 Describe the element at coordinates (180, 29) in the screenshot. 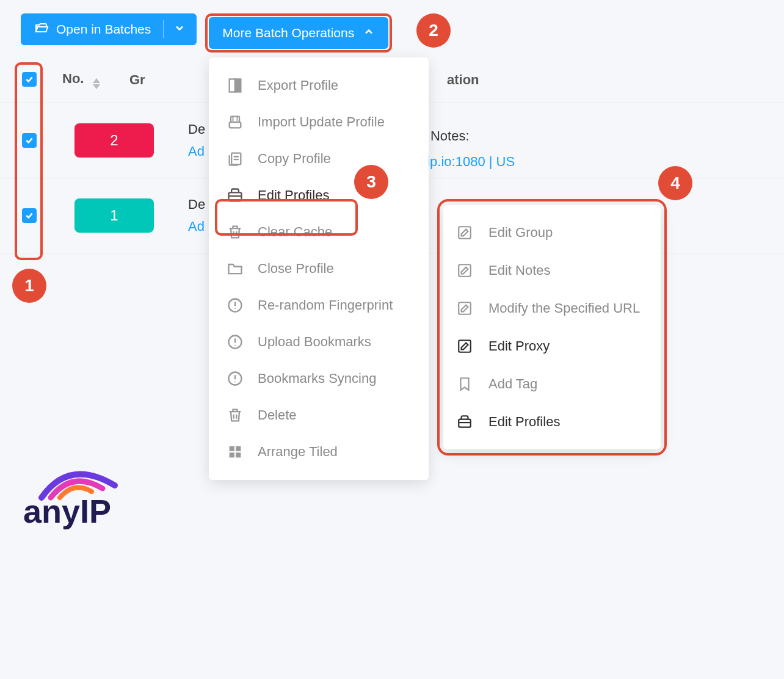

I see `chevron-down-icon` at that location.